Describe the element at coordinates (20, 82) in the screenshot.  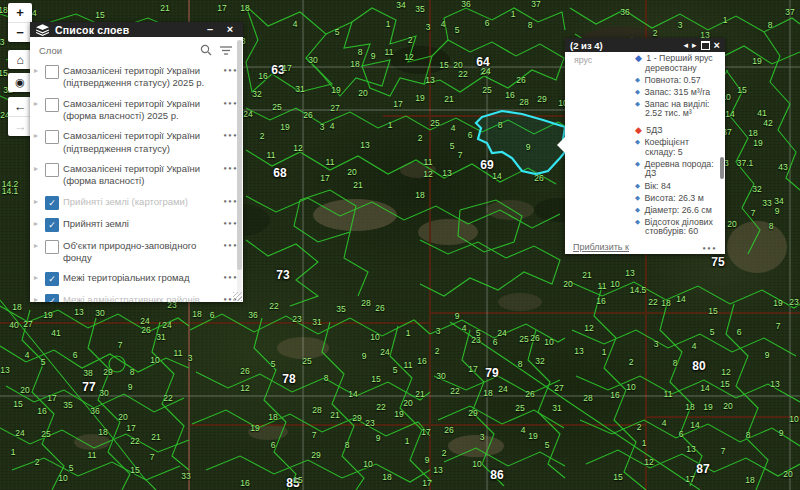
I see `locate-control: ◉` at that location.